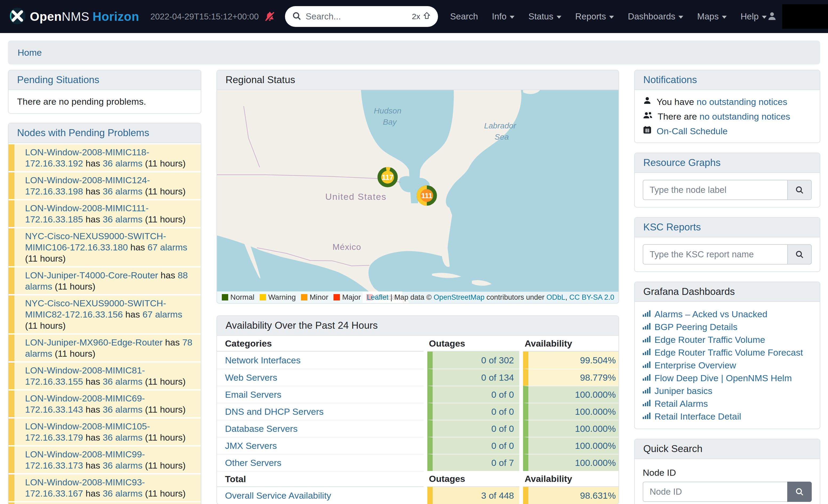 This screenshot has width=828, height=504. What do you see at coordinates (30, 52) in the screenshot?
I see `breadcrumb-home-link: Home` at bounding box center [30, 52].